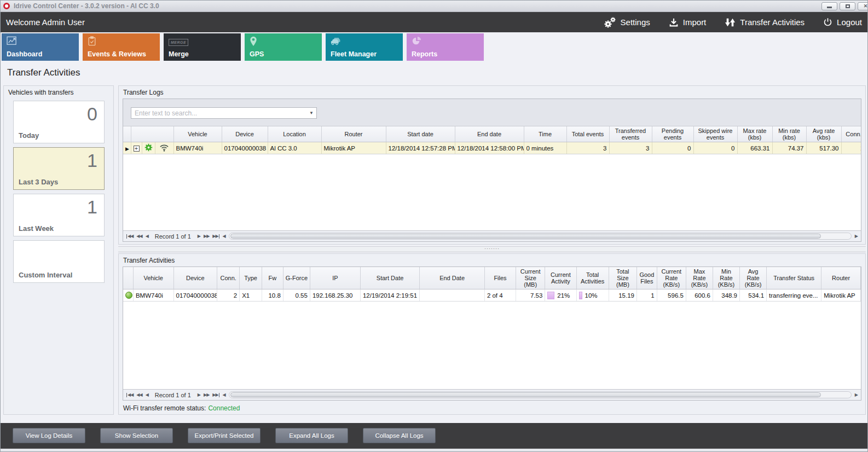 The image size is (868, 452). What do you see at coordinates (311, 113) in the screenshot?
I see `chevron-down-icon: ▼` at bounding box center [311, 113].